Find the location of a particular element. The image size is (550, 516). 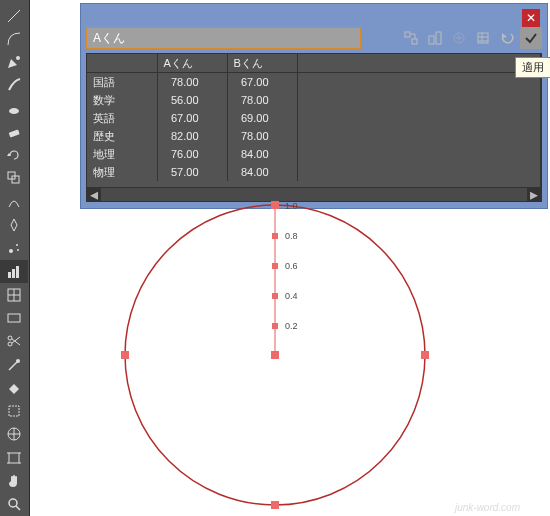

paintbrush-tool is located at coordinates (14, 86).